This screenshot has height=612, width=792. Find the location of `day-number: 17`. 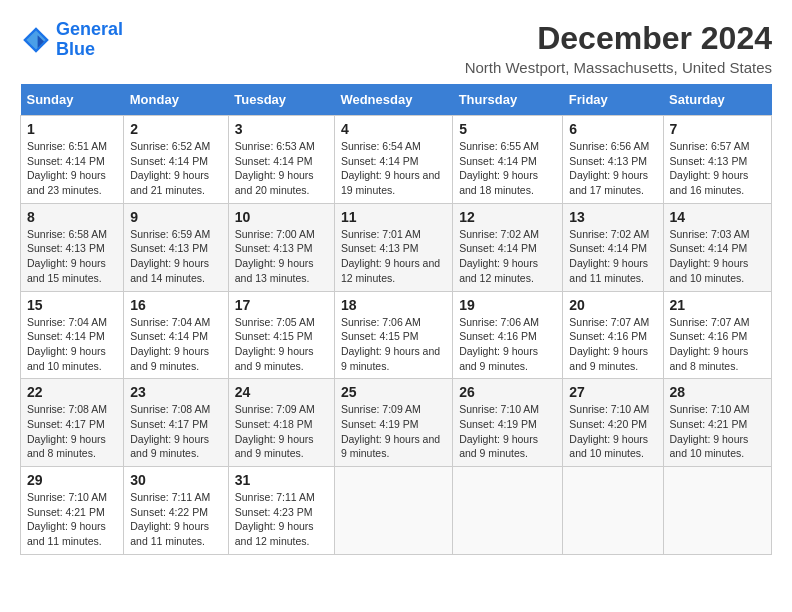

day-number: 17 is located at coordinates (282, 305).